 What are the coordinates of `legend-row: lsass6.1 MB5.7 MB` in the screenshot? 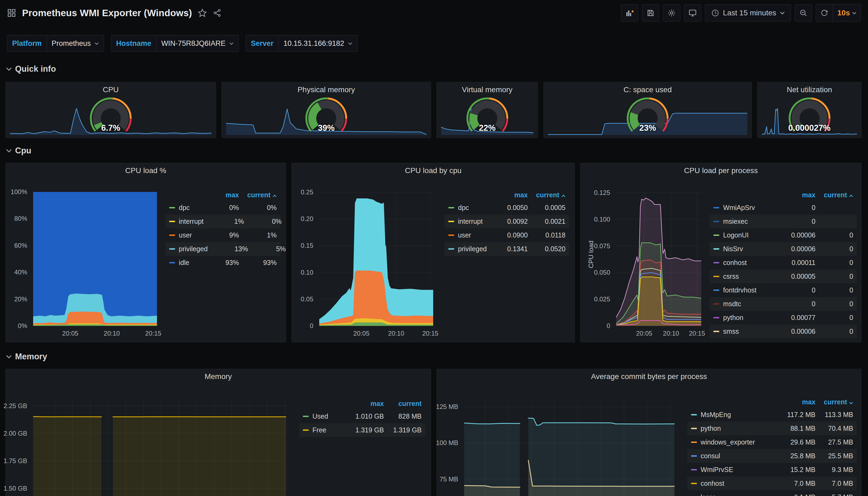 It's located at (772, 493).